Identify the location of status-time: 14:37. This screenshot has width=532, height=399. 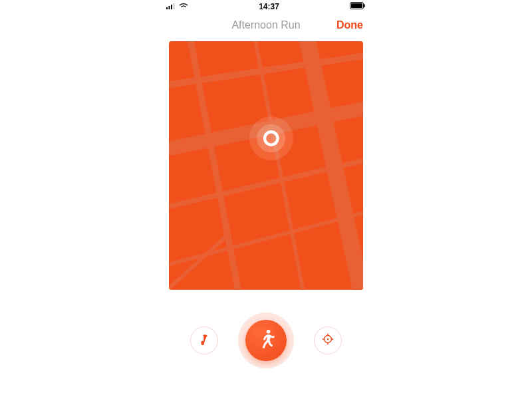
(269, 7).